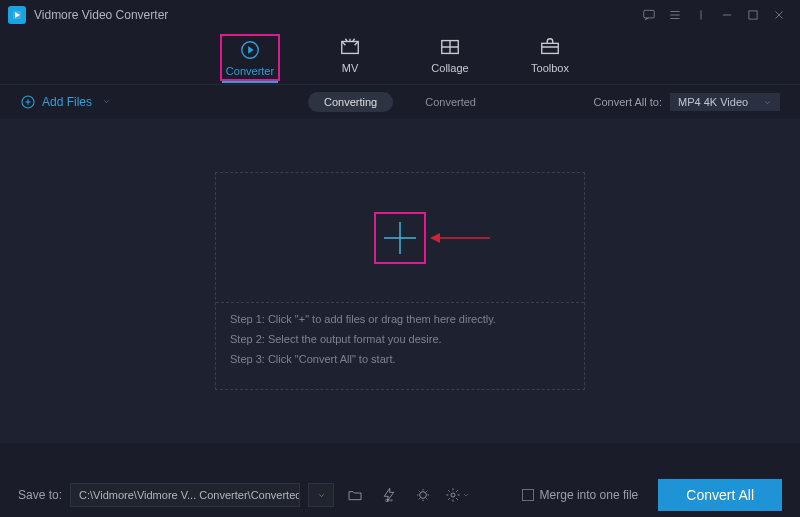 Image resolution: width=800 pixels, height=517 pixels. What do you see at coordinates (67, 102) in the screenshot?
I see `add-files-label: Add Files` at bounding box center [67, 102].